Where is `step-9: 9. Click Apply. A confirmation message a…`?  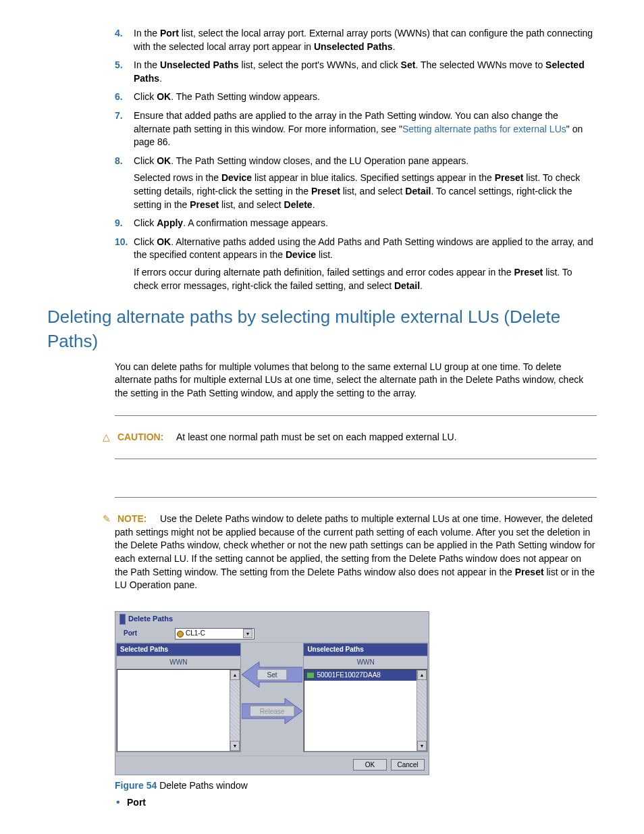 step-9: 9. Click Apply. A confirmation message a… is located at coordinates (356, 224).